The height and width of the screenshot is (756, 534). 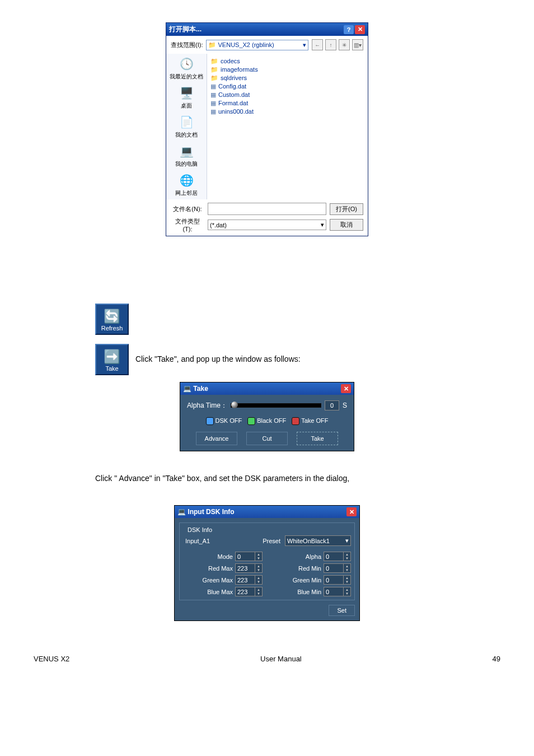 What do you see at coordinates (358, 45) in the screenshot?
I see `views-icon: ▥▾` at bounding box center [358, 45].